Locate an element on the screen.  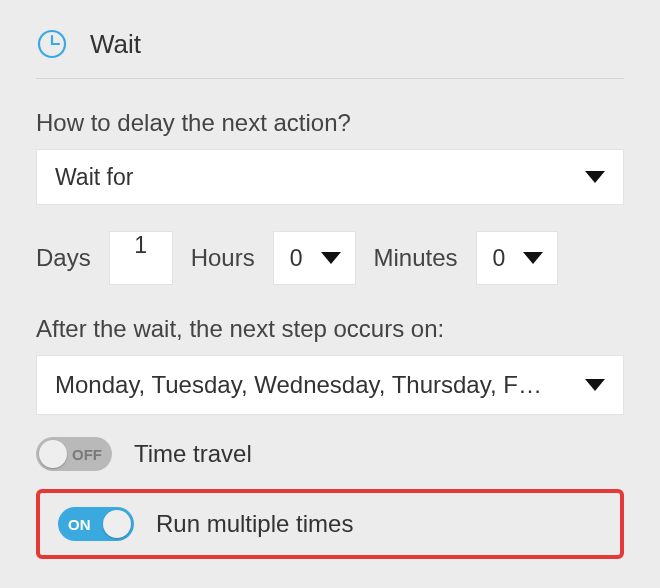
hours-select: 0 is located at coordinates (314, 258).